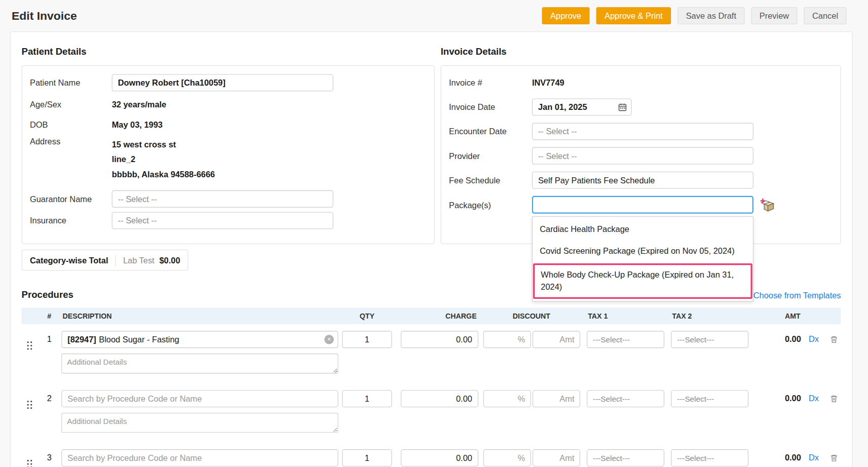 The height and width of the screenshot is (467, 868). Describe the element at coordinates (116, 260) in the screenshot. I see `divider` at that location.